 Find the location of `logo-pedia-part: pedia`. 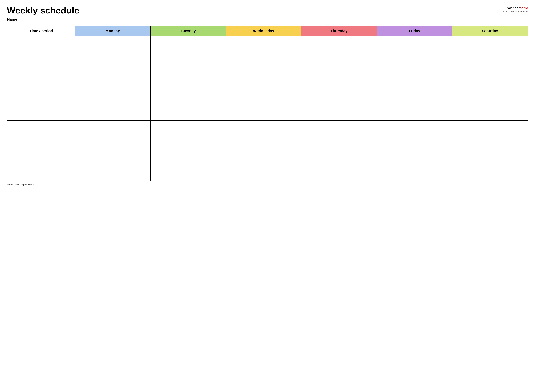

logo-pedia-part: pedia is located at coordinates (524, 8).